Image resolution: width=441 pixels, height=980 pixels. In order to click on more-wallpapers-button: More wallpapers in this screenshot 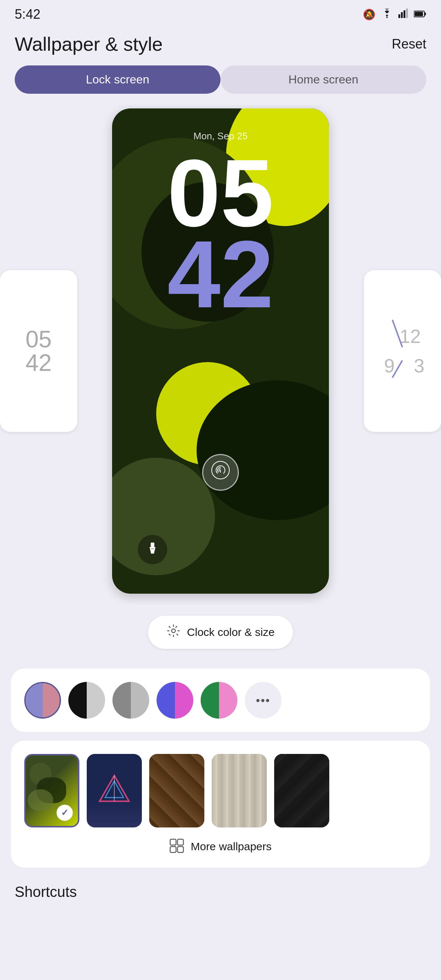, I will do `click(221, 846)`.